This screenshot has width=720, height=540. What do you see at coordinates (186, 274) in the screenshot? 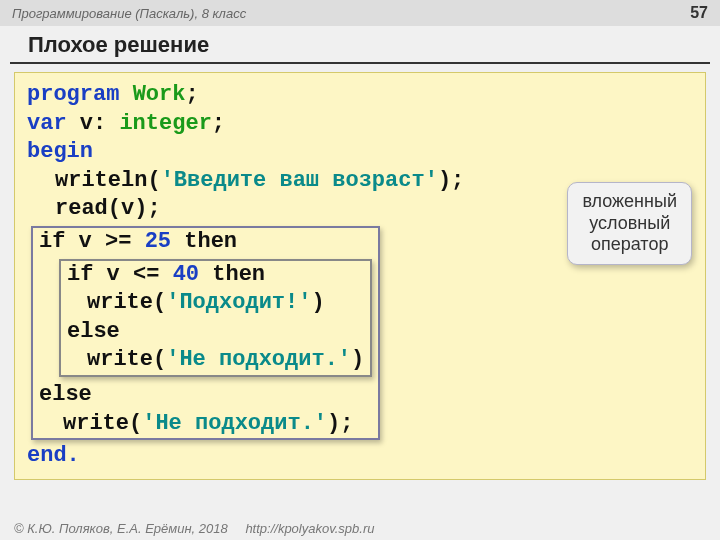
I see `number: 40` at bounding box center [186, 274].